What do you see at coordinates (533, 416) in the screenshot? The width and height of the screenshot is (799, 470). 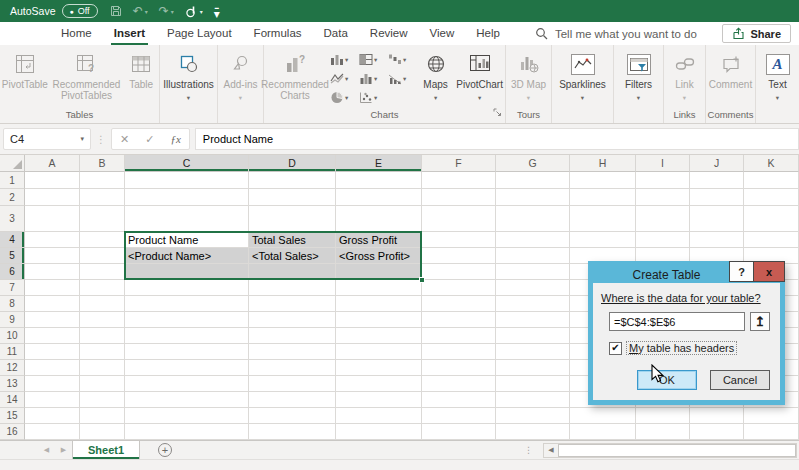 I see `cell-G15` at bounding box center [533, 416].